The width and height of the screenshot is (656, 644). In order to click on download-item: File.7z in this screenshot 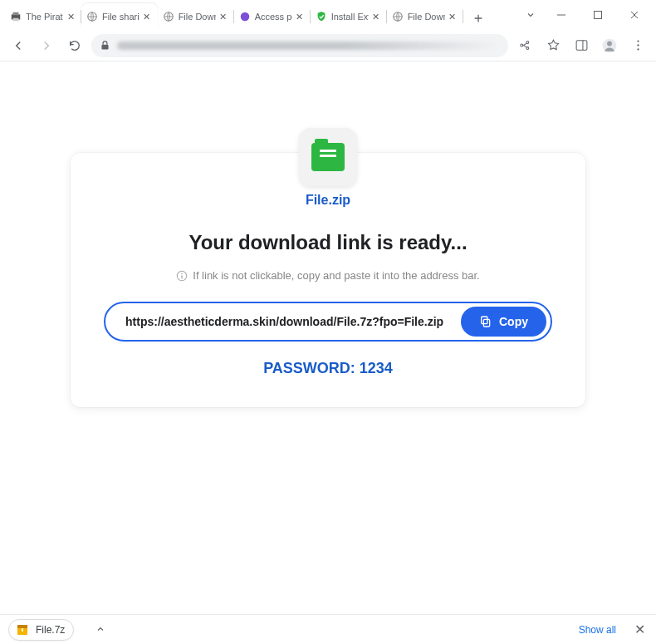, I will do `click(42, 630)`.